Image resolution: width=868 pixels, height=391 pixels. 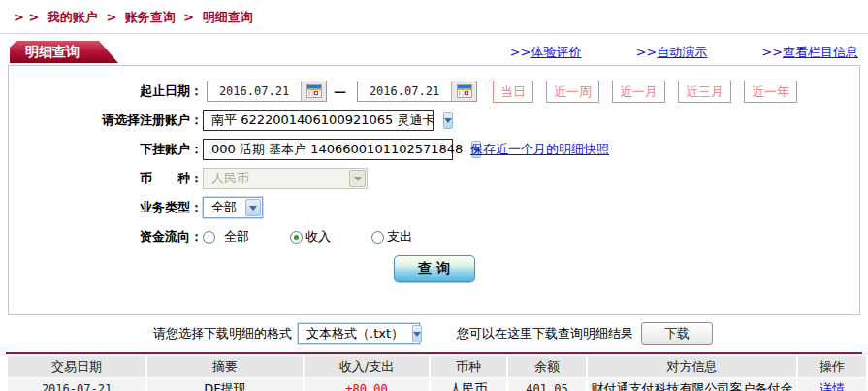 What do you see at coordinates (545, 334) in the screenshot?
I see `download-hint: 您可以在这里下载查询明细结果` at bounding box center [545, 334].